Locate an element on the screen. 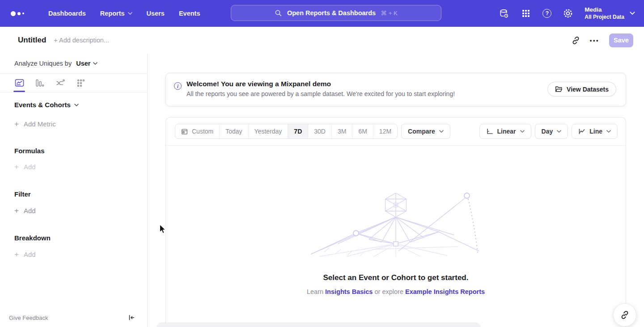 The width and height of the screenshot is (644, 327). tab-bar-chart-icon is located at coordinates (40, 83).